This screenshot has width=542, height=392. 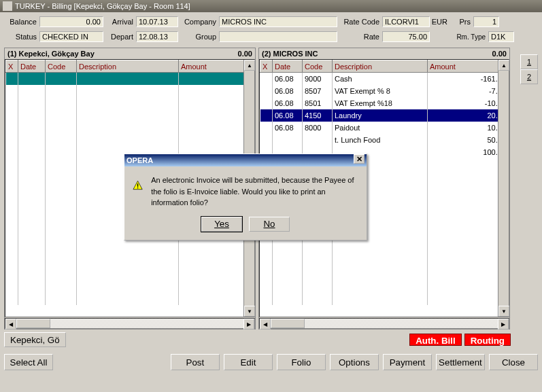 What do you see at coordinates (460, 362) in the screenshot?
I see `settlement-button: Settlement` at bounding box center [460, 362].